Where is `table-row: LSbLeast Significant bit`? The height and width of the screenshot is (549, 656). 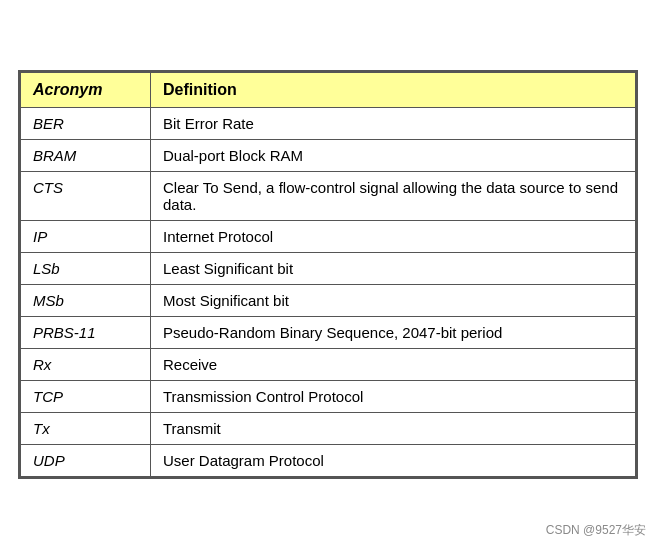
table-row: LSbLeast Significant bit is located at coordinates (328, 269).